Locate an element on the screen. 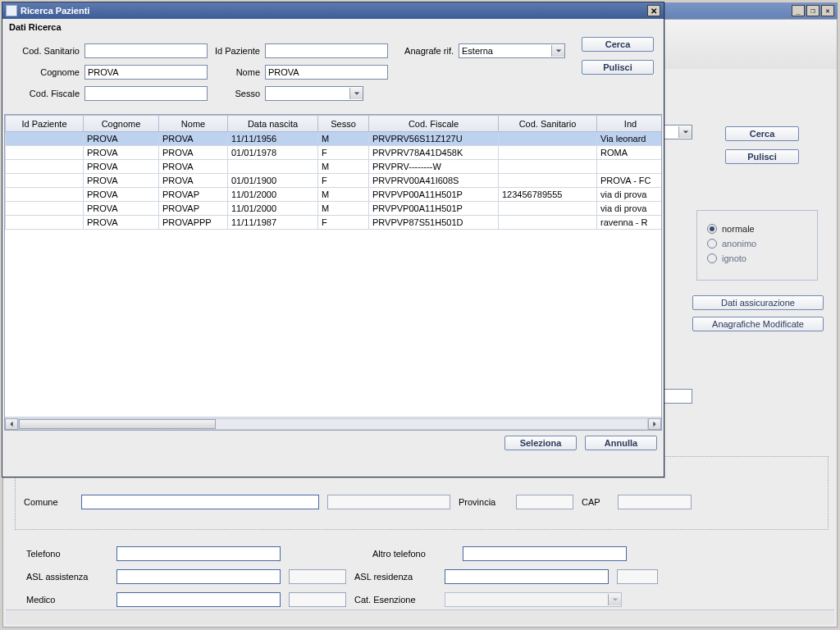 This screenshot has height=630, width=840. col-sesso: Sesso is located at coordinates (344, 124).